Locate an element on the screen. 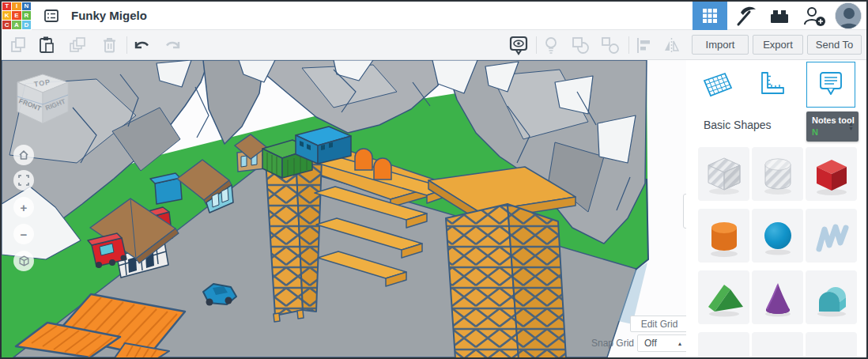  logo-cell: R is located at coordinates (27, 16).